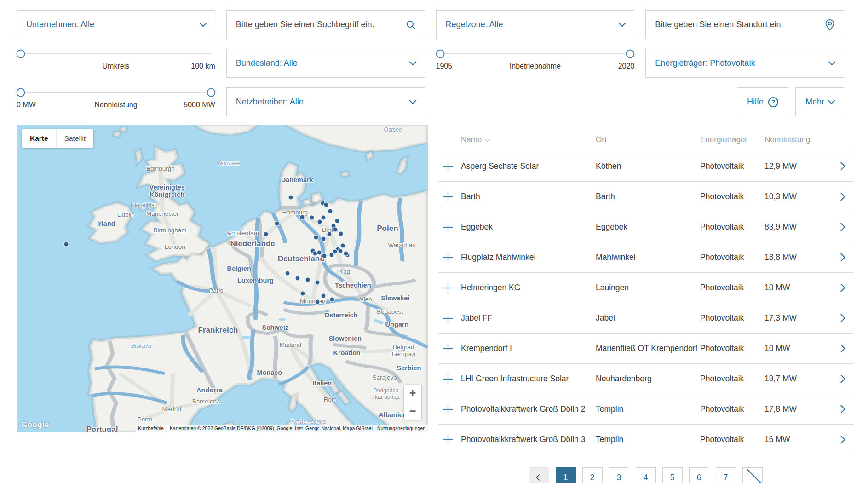 This screenshot has height=483, width=868. What do you see at coordinates (321, 25) in the screenshot?
I see `search-input` at bounding box center [321, 25].